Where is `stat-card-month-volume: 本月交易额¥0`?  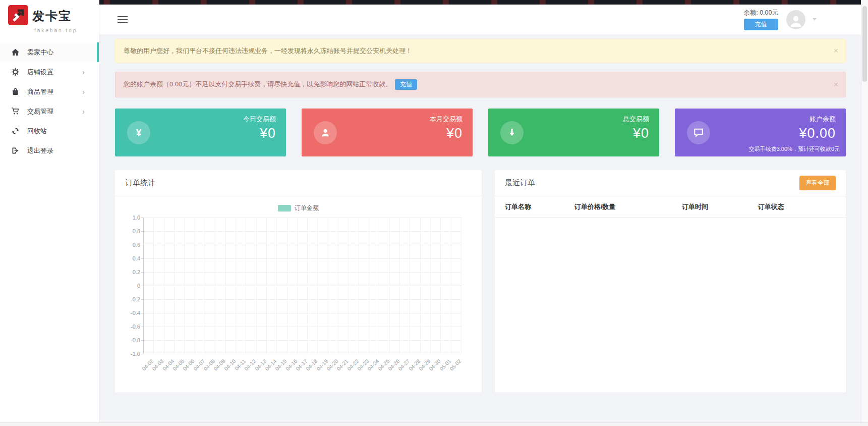 stat-card-month-volume: 本月交易额¥0 is located at coordinates (387, 132).